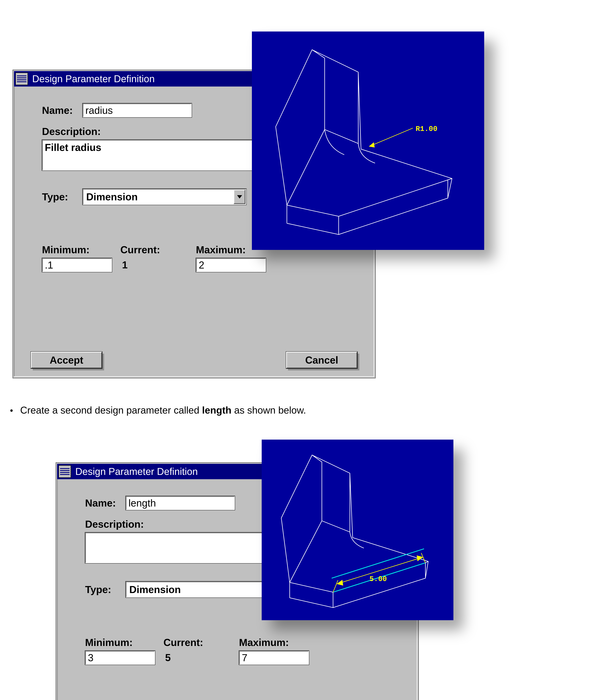  Describe the element at coordinates (358, 530) in the screenshot. I see `model-preview-2: 5.00` at that location.